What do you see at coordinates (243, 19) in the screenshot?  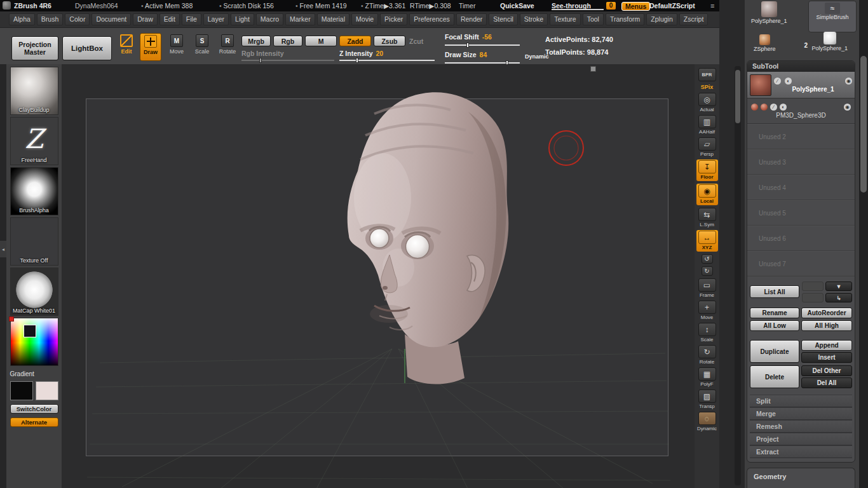 I see `menu-item-light: Light` at bounding box center [243, 19].